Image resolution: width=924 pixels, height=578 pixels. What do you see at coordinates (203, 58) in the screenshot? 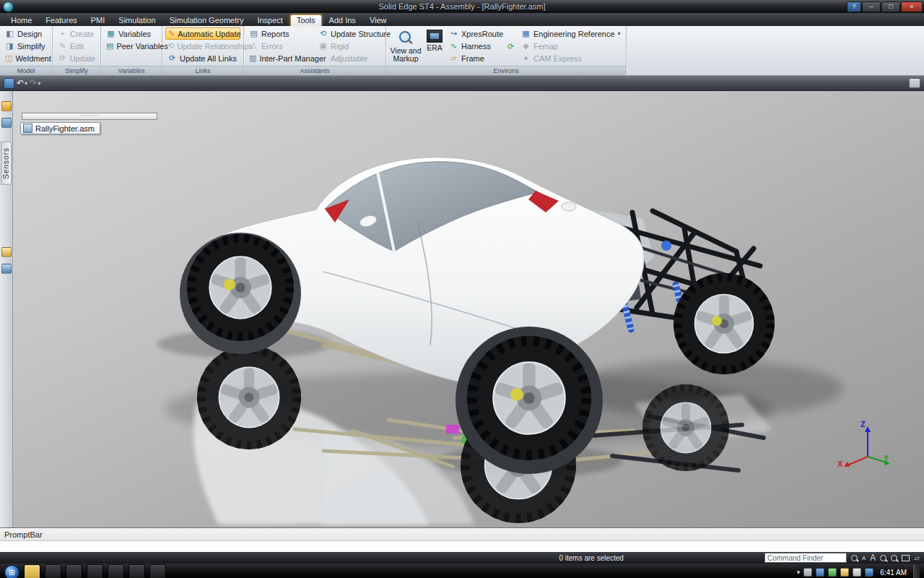
I see `update-all-links-button: ⟳ Update All Links` at bounding box center [203, 58].